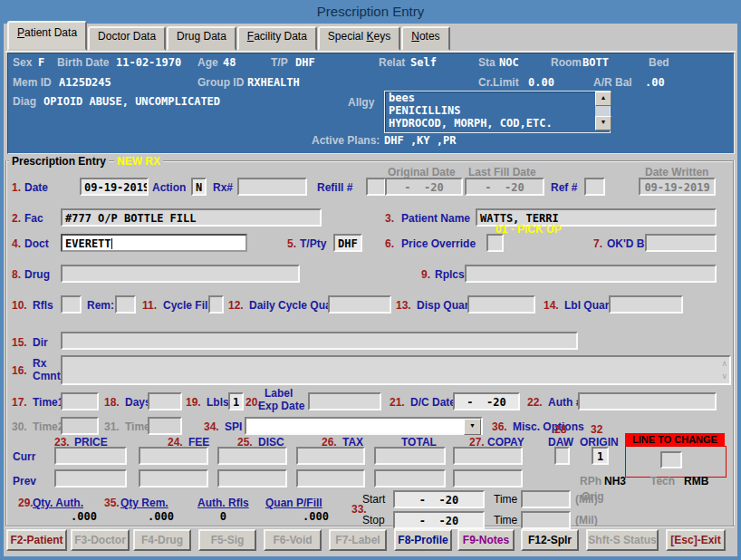  Describe the element at coordinates (615, 481) in the screenshot. I see `rph-value: NH3` at that location.